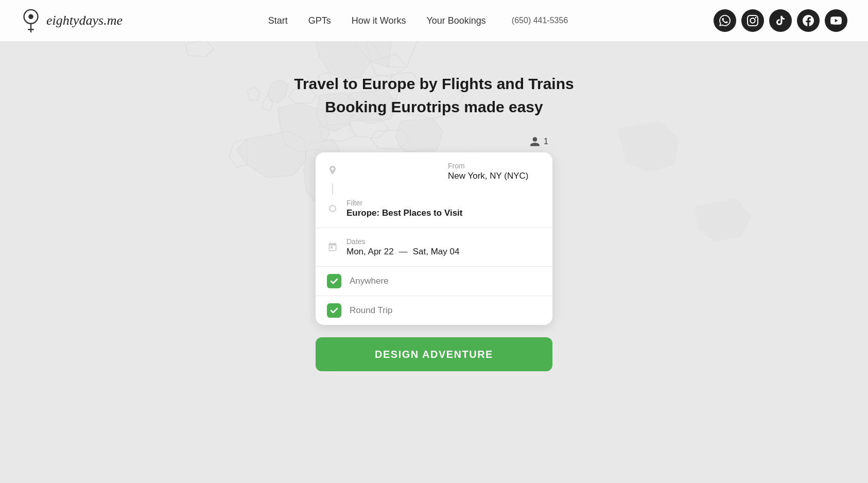  I want to click on youtube-button, so click(836, 21).